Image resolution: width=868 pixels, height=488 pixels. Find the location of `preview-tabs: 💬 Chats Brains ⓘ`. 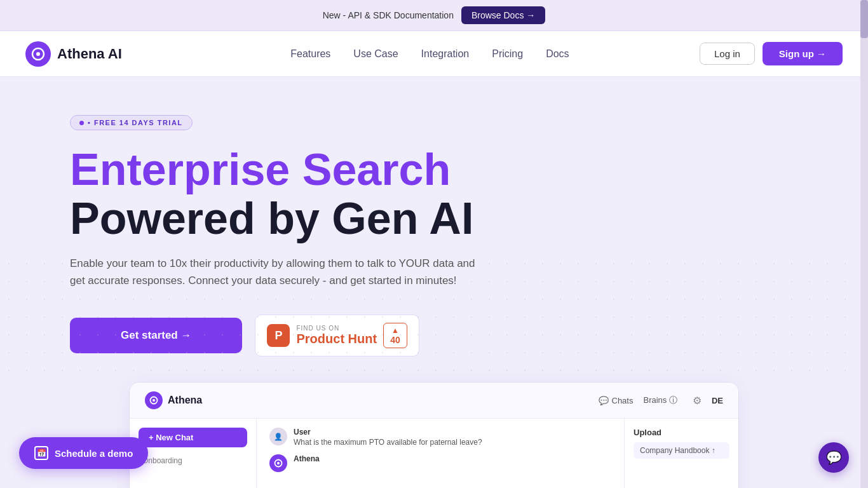

preview-tabs: 💬 Chats Brains ⓘ is located at coordinates (638, 400).